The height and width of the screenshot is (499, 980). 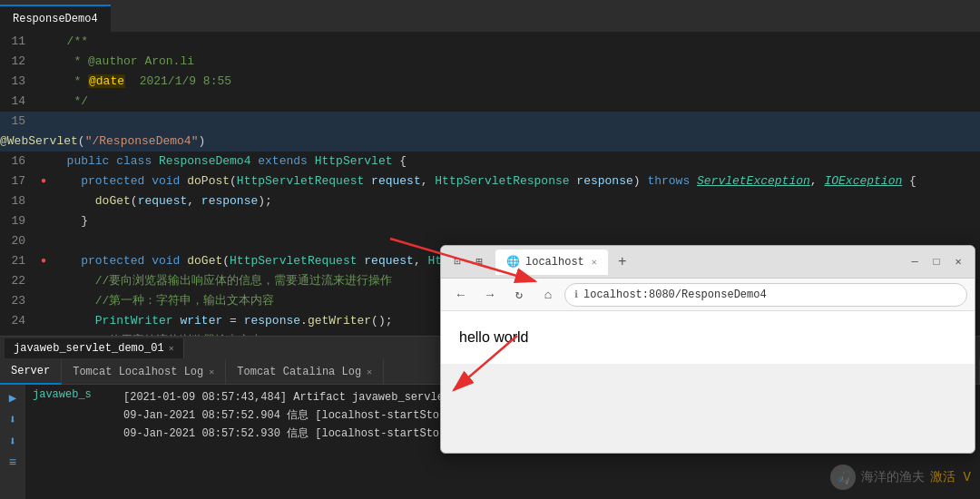 I want to click on bottom-file-tab-label: javaweb_servlet_demo_01, so click(x=89, y=348).